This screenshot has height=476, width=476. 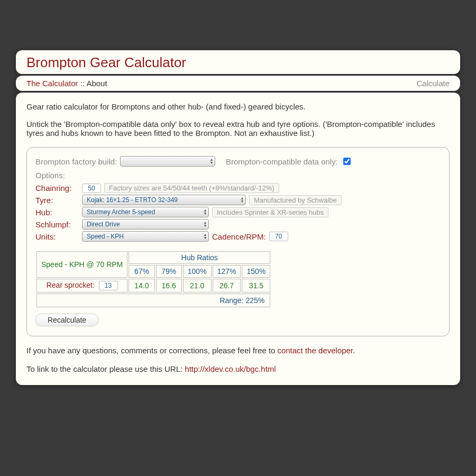 I want to click on rear-sprocket-row: Rear sprocket:, so click(x=82, y=286).